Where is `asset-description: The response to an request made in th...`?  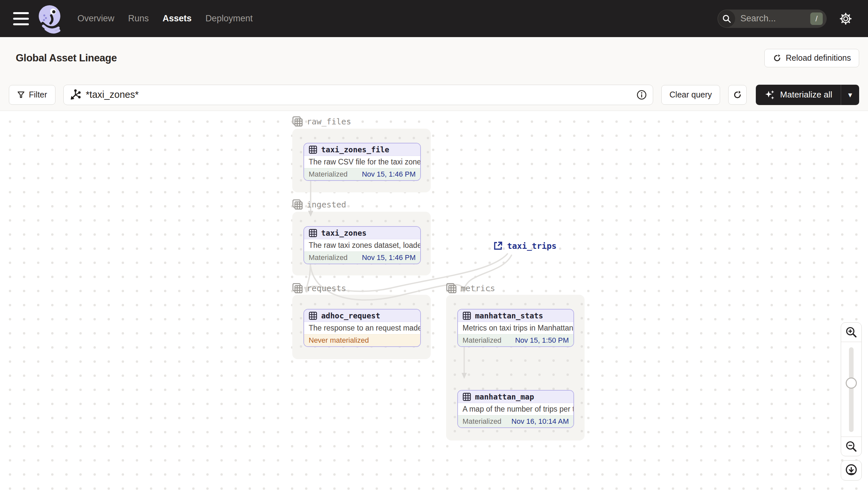
asset-description: The response to an request made in th... is located at coordinates (362, 328).